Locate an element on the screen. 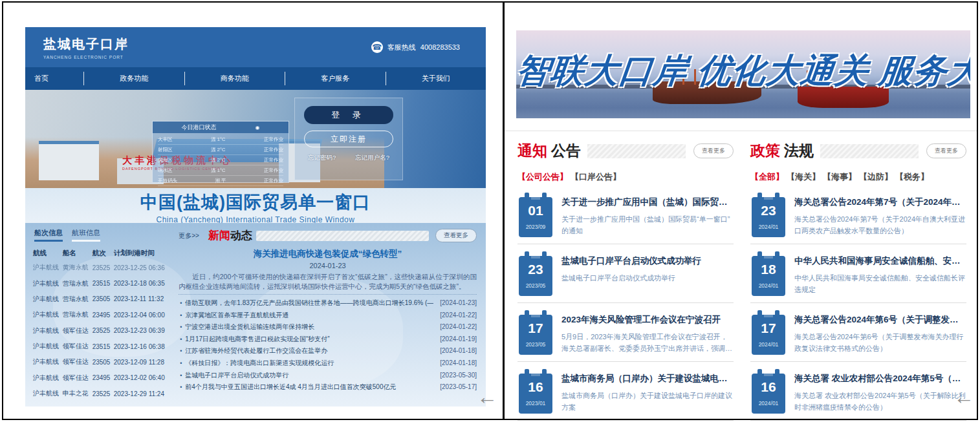 Image resolution: width=980 pixels, height=422 pixels. notice-entry: 232023/05盐城电子口岸平台启动仪式成功举行盐城电子口岸平台启动仪式成功举… is located at coordinates (626, 274).